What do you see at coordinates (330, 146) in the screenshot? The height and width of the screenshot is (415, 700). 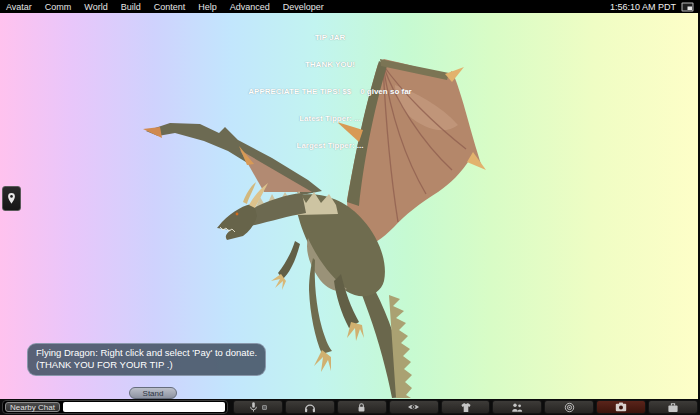 I see `tipjar-line: Largest Tipper: ...` at bounding box center [330, 146].